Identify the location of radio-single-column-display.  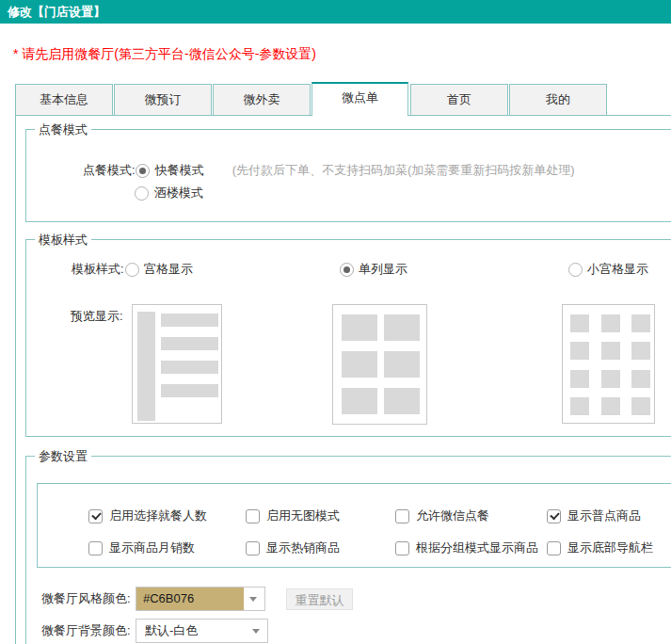
(346, 269).